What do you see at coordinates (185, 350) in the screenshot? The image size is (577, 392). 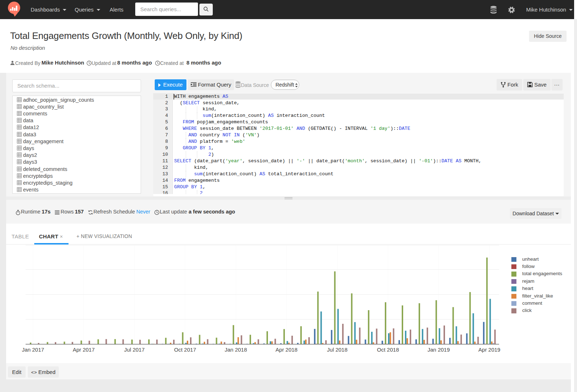 I see `svg-text: Oct 2017` at bounding box center [185, 350].